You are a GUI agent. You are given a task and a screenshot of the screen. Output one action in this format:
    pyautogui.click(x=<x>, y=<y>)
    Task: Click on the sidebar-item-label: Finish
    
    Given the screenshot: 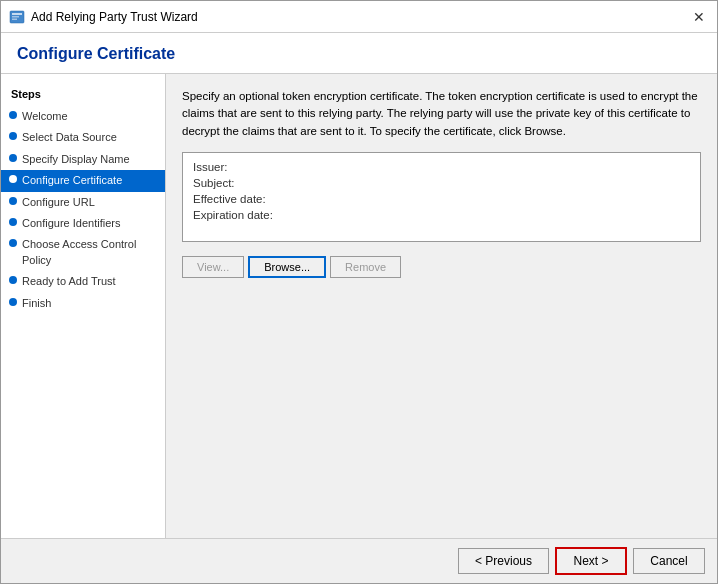 What is the action you would take?
    pyautogui.click(x=36, y=304)
    